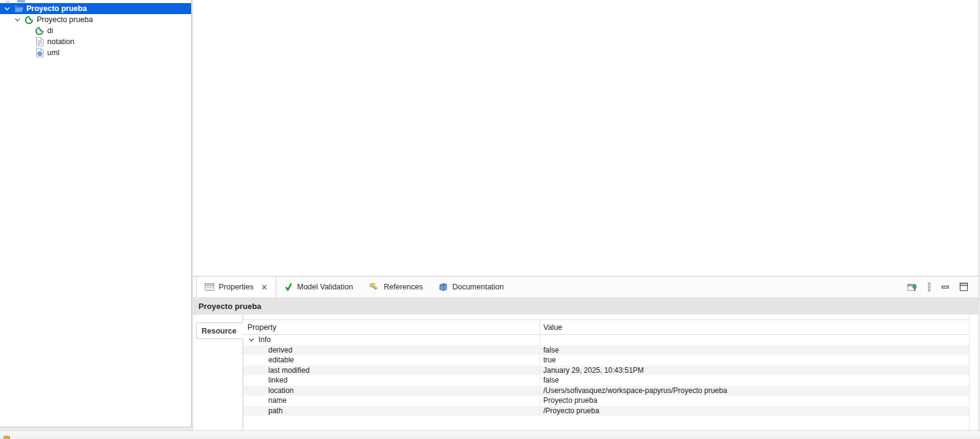  Describe the element at coordinates (96, 53) in the screenshot. I see `tree-item-uml: uml` at that location.